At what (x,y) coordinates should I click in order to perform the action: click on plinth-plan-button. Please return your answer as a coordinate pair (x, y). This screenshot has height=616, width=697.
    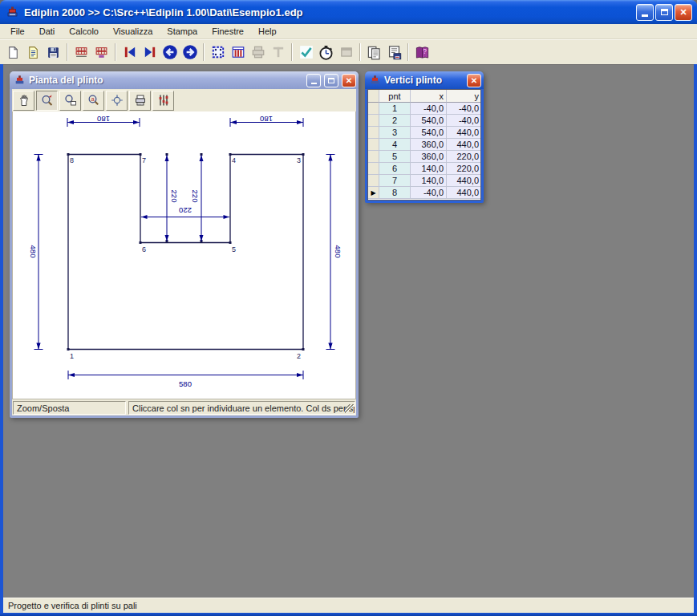
    Looking at the image, I should click on (218, 53).